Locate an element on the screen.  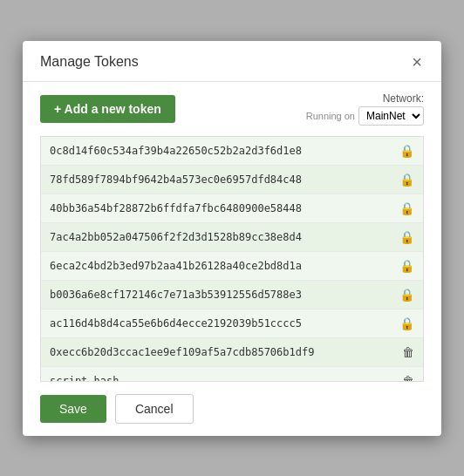
close-button: × is located at coordinates (417, 62).